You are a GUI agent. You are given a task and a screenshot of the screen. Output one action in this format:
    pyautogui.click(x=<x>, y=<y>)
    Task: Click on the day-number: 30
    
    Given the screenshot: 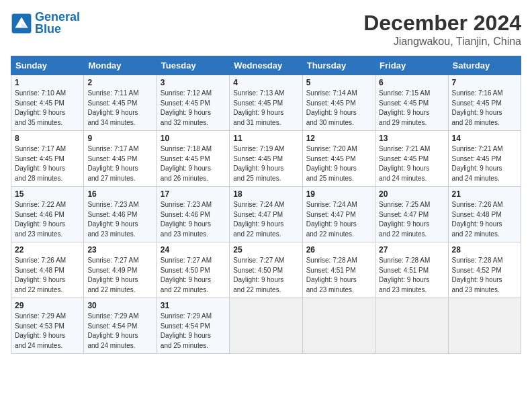 What is the action you would take?
    pyautogui.click(x=120, y=306)
    